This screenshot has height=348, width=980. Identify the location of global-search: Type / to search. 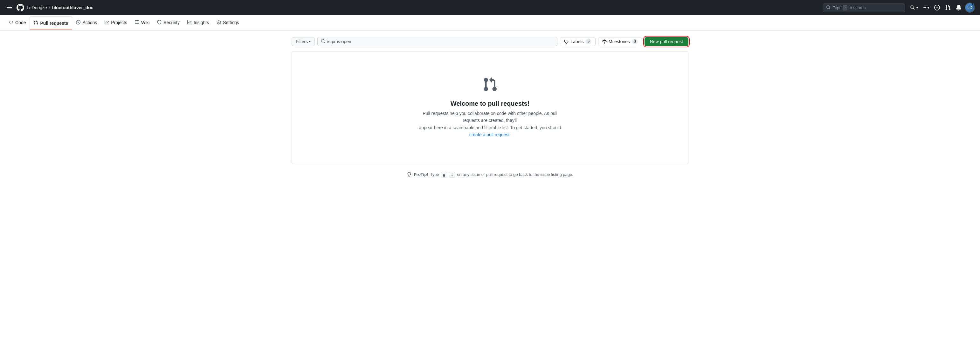
(864, 8).